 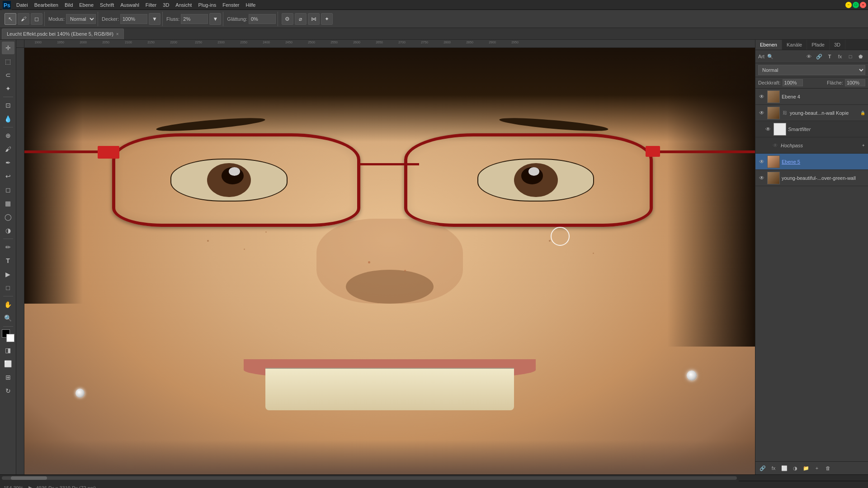 What do you see at coordinates (107, 5) in the screenshot?
I see `menu-schrift: Schrift` at bounding box center [107, 5].